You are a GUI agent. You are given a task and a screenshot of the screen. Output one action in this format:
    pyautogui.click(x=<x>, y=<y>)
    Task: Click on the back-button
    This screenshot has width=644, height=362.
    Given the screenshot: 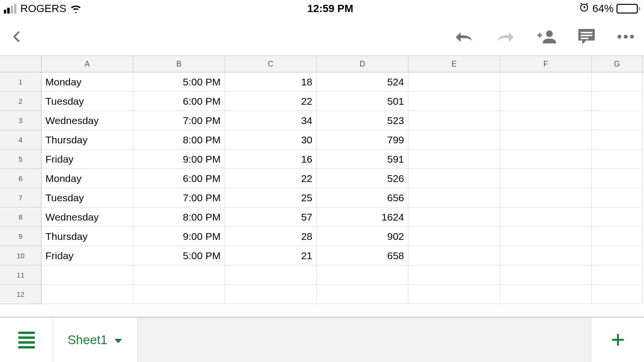 What is the action you would take?
    pyautogui.click(x=16, y=37)
    